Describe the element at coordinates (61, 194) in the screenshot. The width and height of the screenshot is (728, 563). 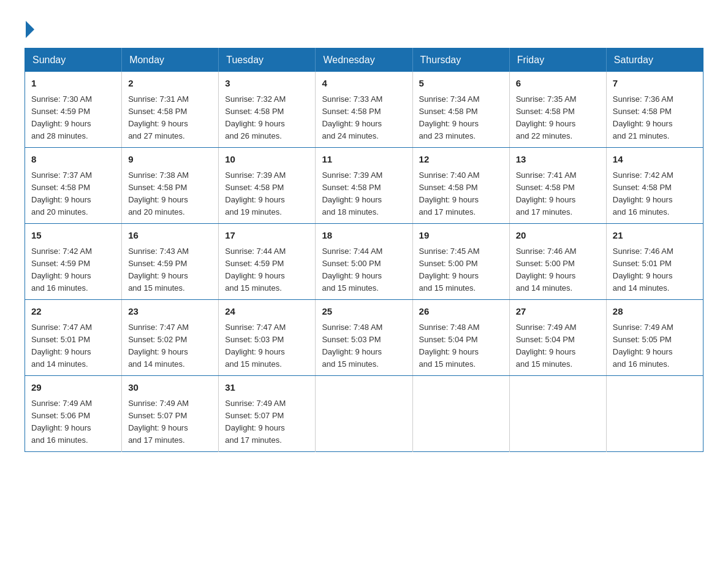
I see `day-info: Sunrise: 7:37 AMSunset: 4:58 PMDaylight:…` at that location.